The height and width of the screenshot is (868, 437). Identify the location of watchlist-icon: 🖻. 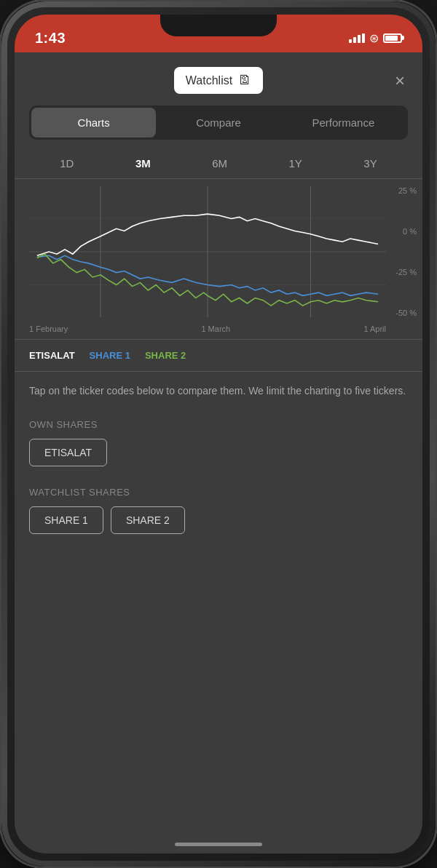
(245, 80).